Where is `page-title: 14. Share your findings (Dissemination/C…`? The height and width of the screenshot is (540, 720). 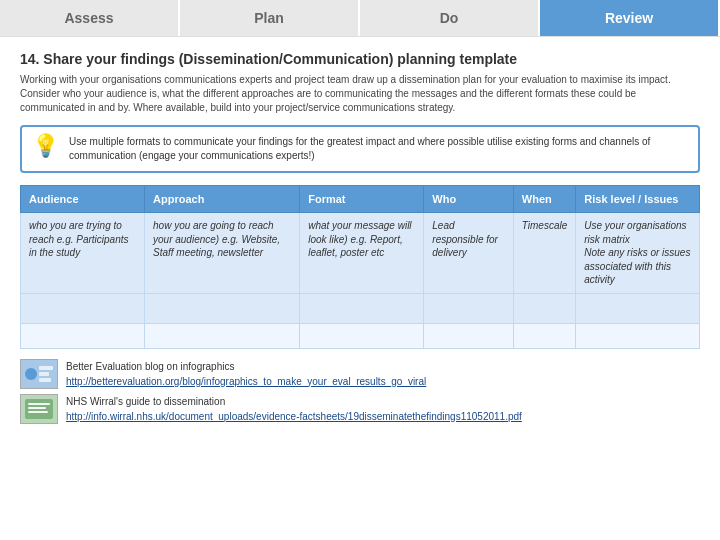
page-title: 14. Share your findings (Dissemination/C… is located at coordinates (360, 59).